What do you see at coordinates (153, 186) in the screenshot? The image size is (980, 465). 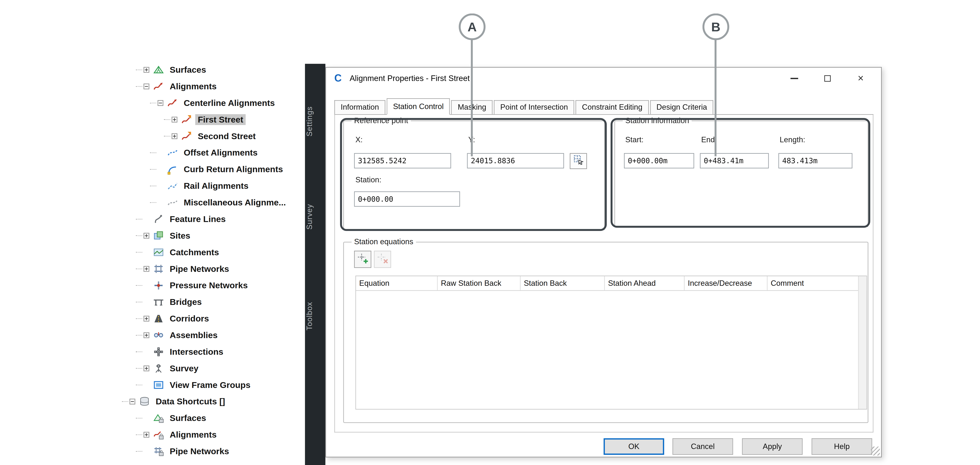 I see `tree-item-rail-alignments: Rail Alignments` at bounding box center [153, 186].